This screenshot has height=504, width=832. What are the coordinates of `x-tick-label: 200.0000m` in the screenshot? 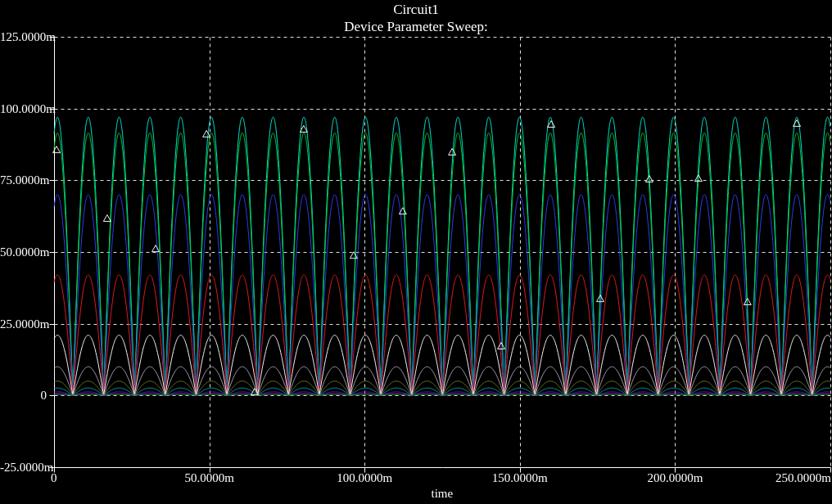 It's located at (675, 478).